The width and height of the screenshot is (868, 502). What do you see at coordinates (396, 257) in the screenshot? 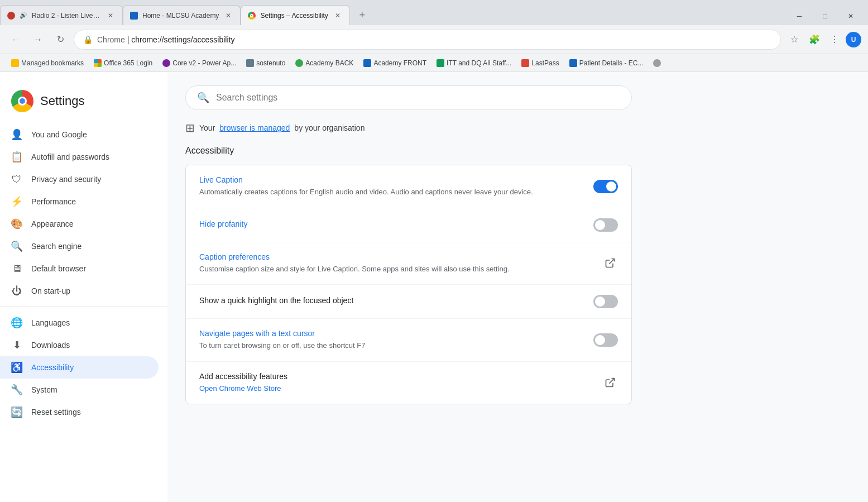
I see `caption-prefs-name: Caption preferences` at bounding box center [396, 257].